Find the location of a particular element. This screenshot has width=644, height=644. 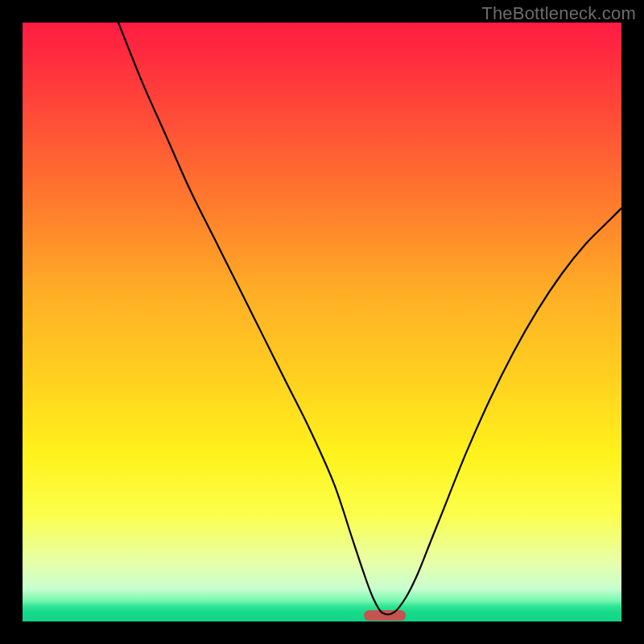

optimum-bar is located at coordinates (385, 615).